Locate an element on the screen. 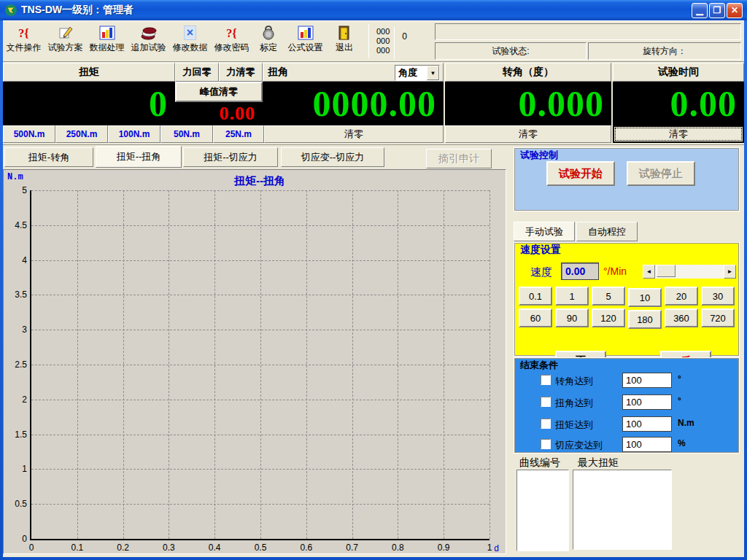  group-label: 结束条件 is located at coordinates (539, 365).